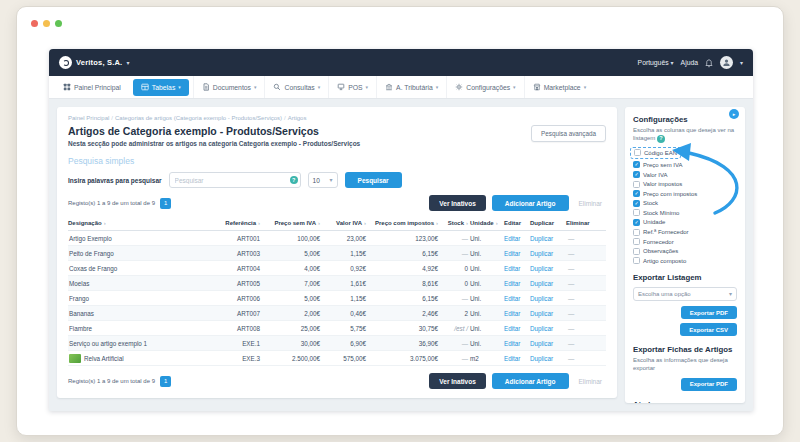  I want to click on minimize-window-button, so click(46, 24).